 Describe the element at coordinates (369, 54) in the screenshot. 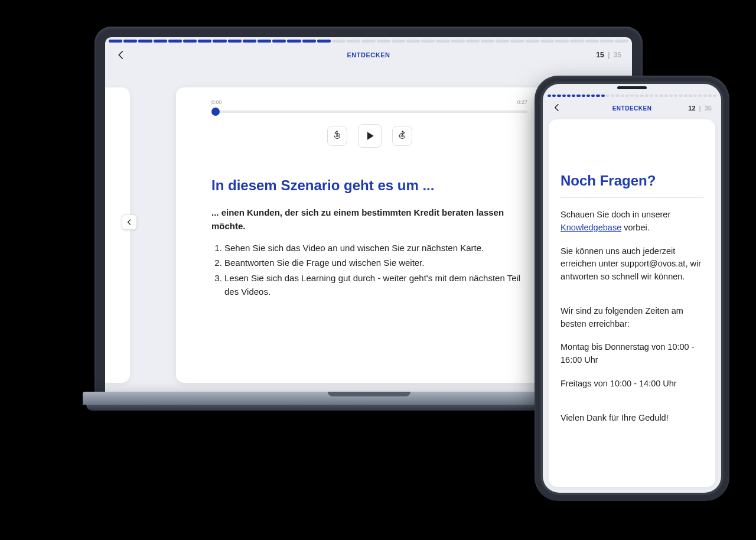

I see `topbar: ENTDECKEN 15 | 35` at that location.